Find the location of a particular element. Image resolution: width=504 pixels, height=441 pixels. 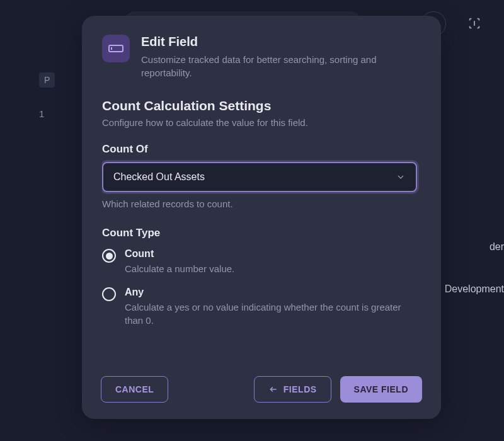

count-type-label: Count Type is located at coordinates (260, 233).